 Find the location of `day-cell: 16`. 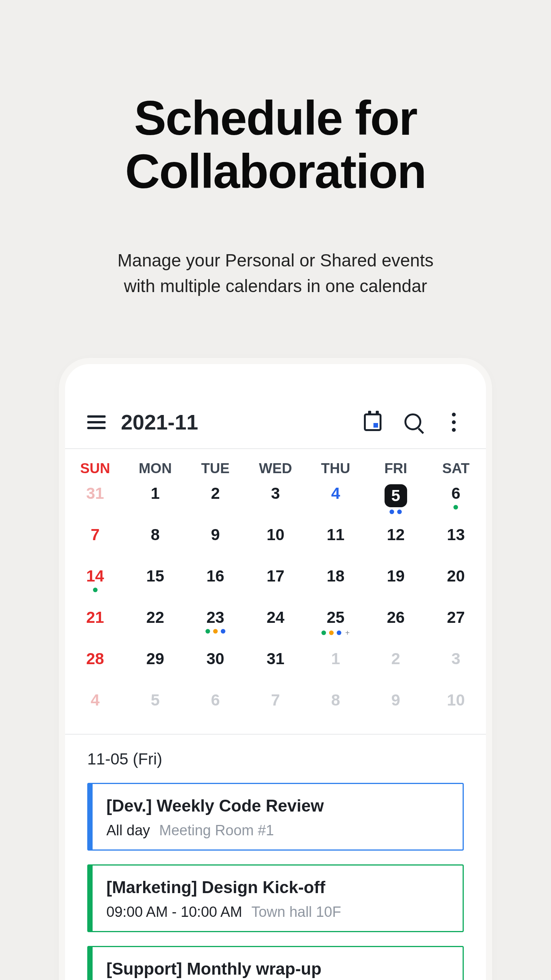

day-cell: 16 is located at coordinates (215, 586).